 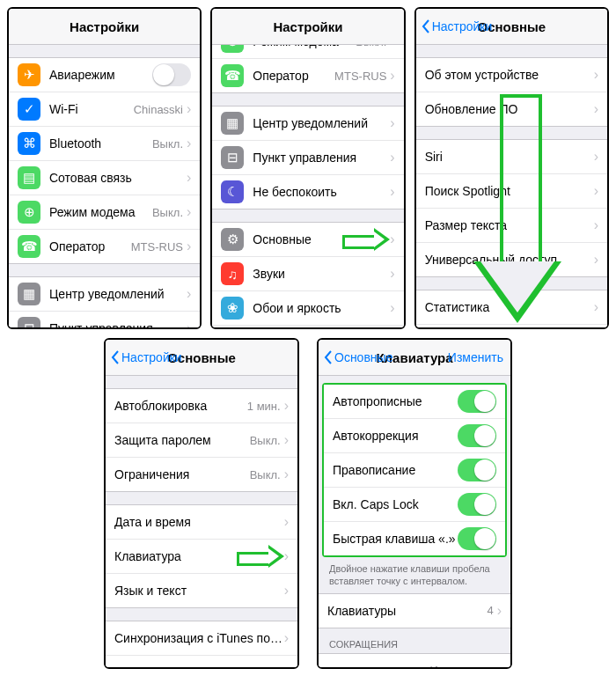 I want to click on row-value: Не подключено, so click(x=239, y=667).